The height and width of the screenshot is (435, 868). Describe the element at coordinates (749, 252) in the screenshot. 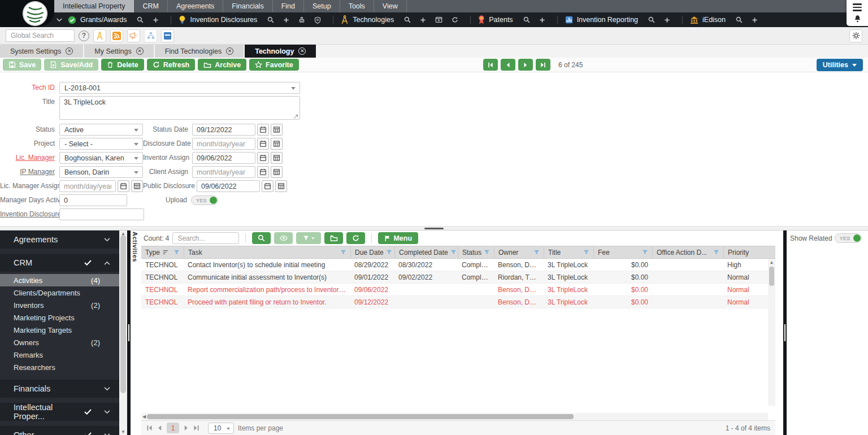

I see `col-header-priority: Priority` at that location.